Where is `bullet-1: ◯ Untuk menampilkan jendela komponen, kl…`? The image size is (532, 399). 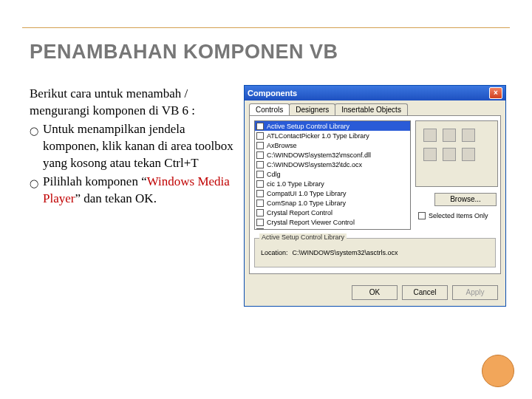
bullet-1: ◯ Untuk menampilkan jendela komponen, kl… is located at coordinates (133, 146).